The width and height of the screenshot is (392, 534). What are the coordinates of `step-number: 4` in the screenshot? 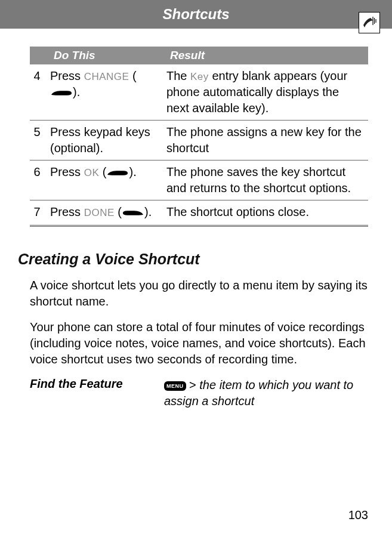 It's located at (39, 92).